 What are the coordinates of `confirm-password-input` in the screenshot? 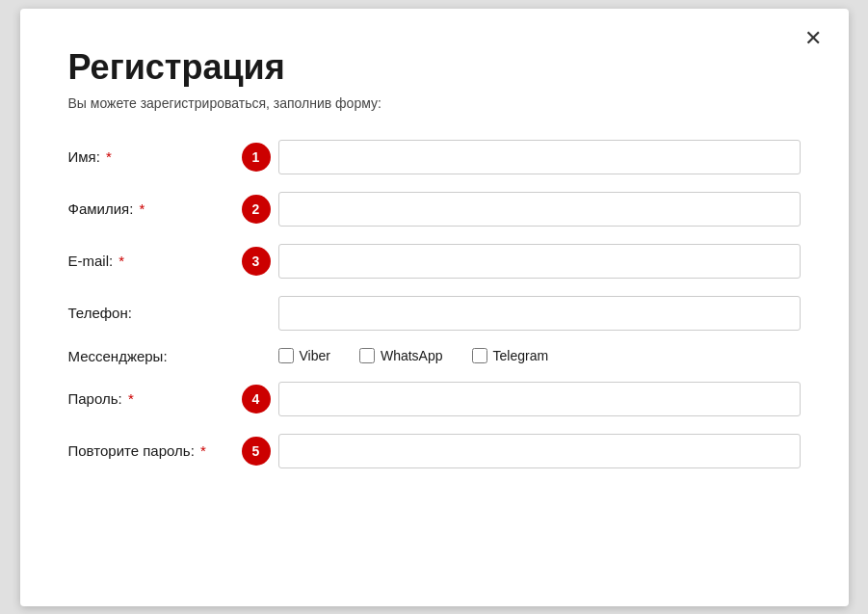 It's located at (539, 451).